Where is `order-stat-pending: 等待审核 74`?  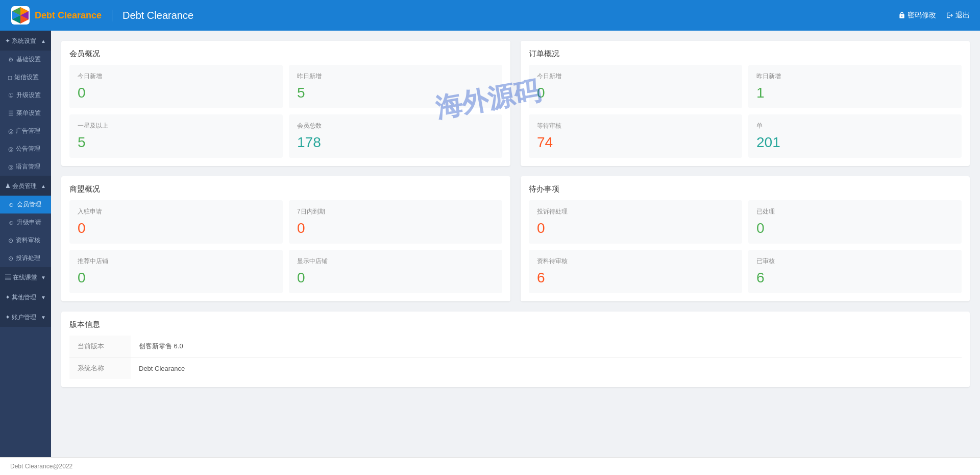
order-stat-pending: 等待审核 74 is located at coordinates (635, 136).